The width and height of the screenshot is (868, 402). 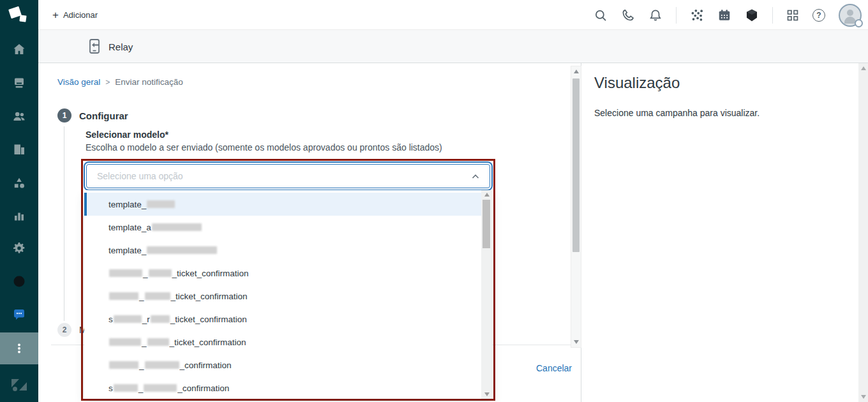 I want to click on product-logo-icon, so click(x=19, y=15).